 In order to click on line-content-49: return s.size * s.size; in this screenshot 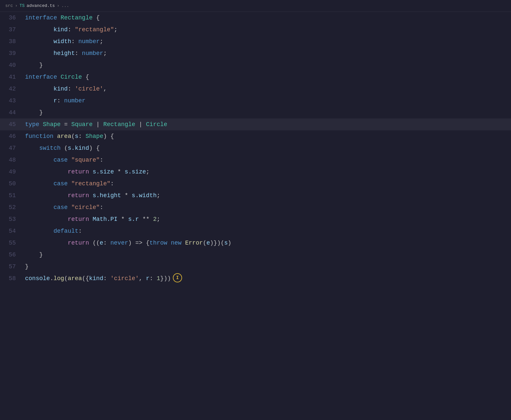, I will do `click(267, 172)`.